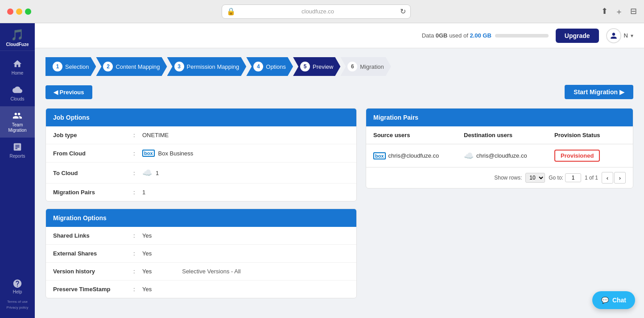  What do you see at coordinates (17, 99) in the screenshot?
I see `sidebar-clouds-label: Clouds` at bounding box center [17, 99].